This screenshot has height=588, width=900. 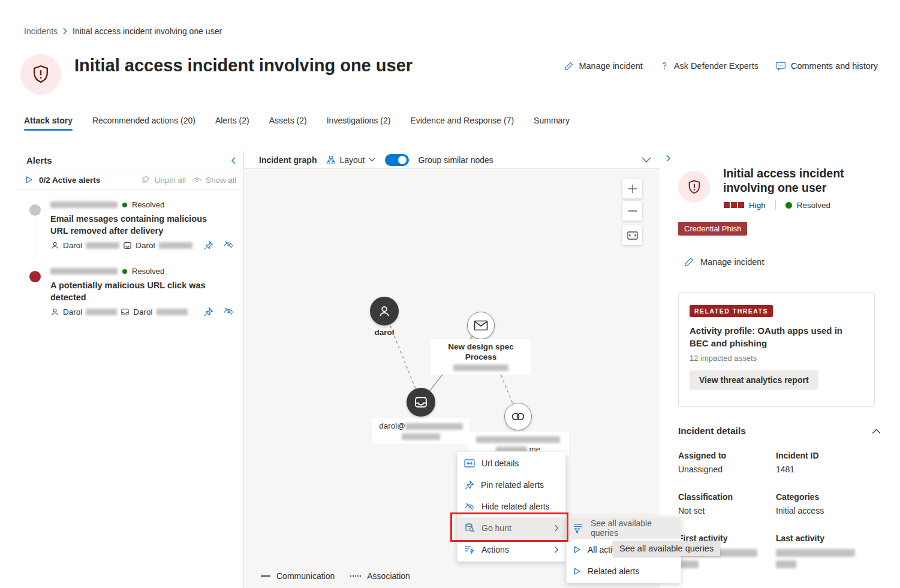 I want to click on redacted-user-surname, so click(x=103, y=246).